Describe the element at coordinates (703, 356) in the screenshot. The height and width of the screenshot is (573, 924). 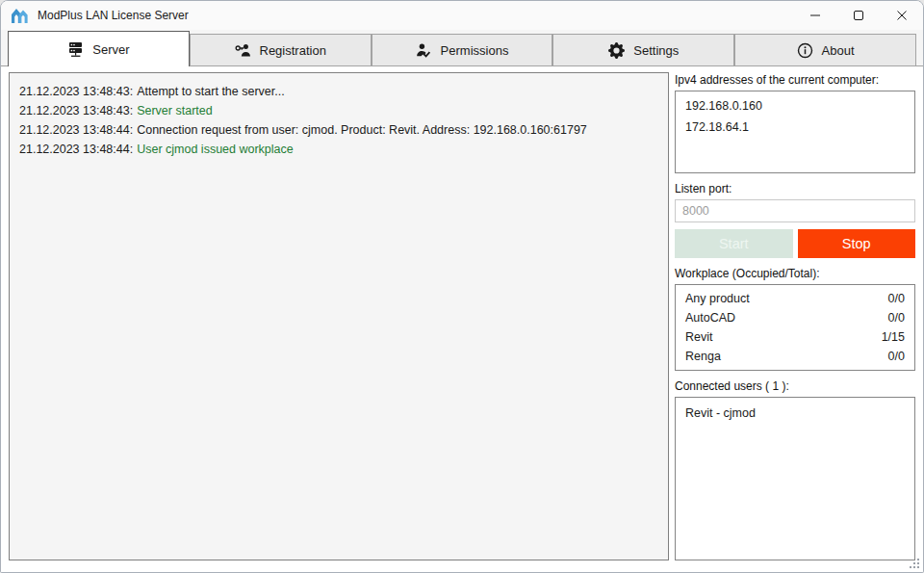
I see `workplace-product: Renga` at that location.